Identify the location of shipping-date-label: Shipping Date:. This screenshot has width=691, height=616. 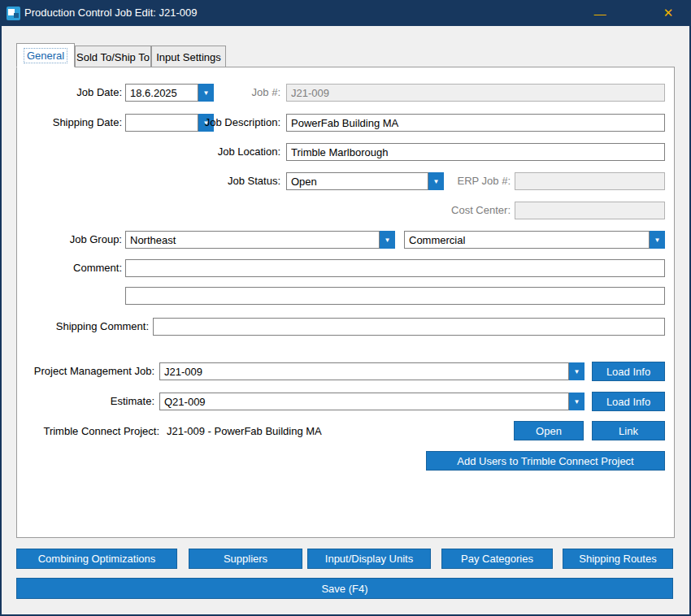
(73, 123).